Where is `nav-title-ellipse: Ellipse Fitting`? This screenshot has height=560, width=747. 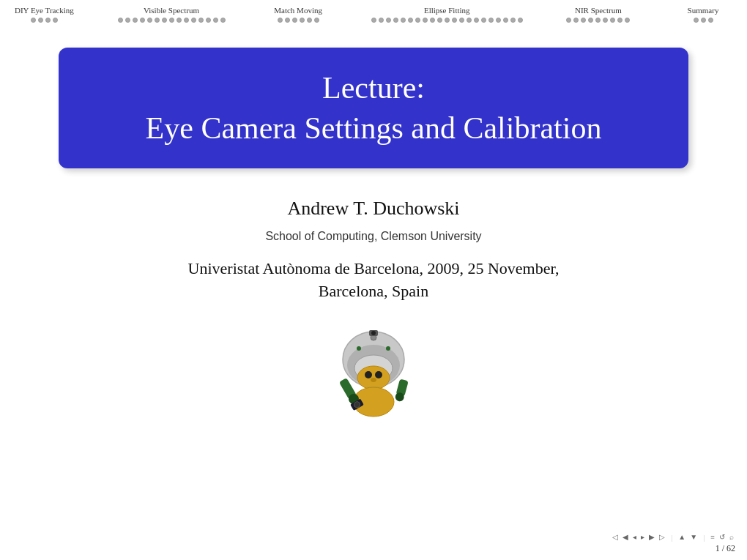 nav-title-ellipse: Ellipse Fitting is located at coordinates (447, 10).